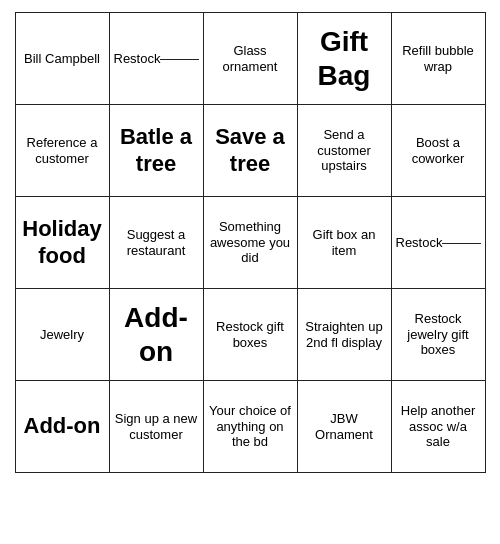 The image size is (500, 544). I want to click on cell-text-0: Bill Campbell, so click(62, 59).